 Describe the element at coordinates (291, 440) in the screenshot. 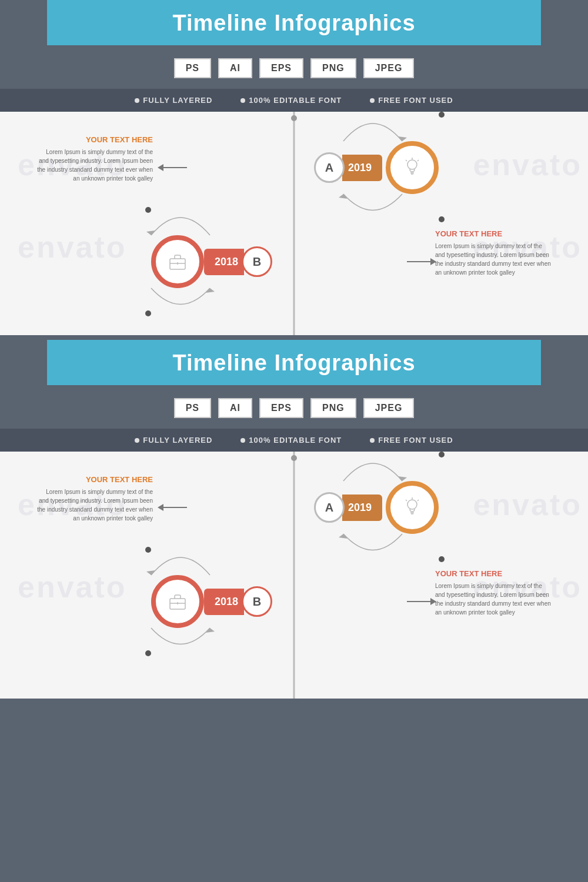

I see `feature-editable-2: 100% EDITABLE FONT` at that location.